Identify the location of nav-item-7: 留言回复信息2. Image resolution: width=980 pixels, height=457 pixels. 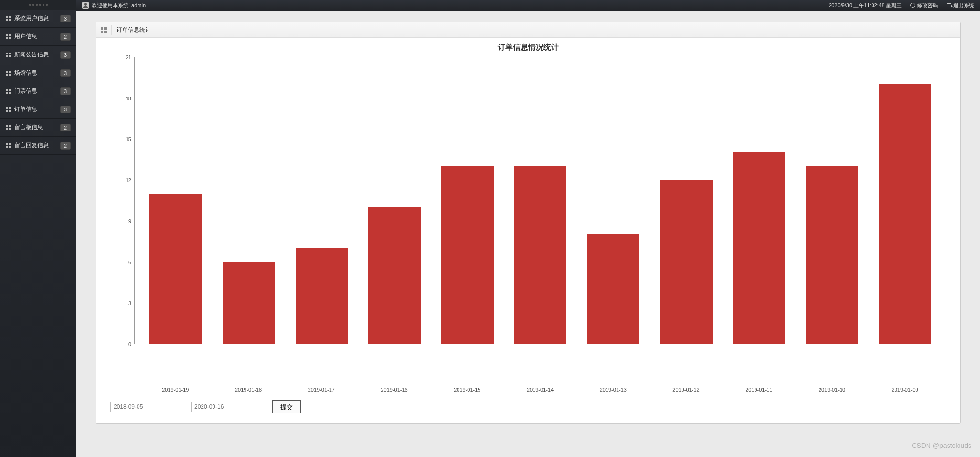
(38, 146).